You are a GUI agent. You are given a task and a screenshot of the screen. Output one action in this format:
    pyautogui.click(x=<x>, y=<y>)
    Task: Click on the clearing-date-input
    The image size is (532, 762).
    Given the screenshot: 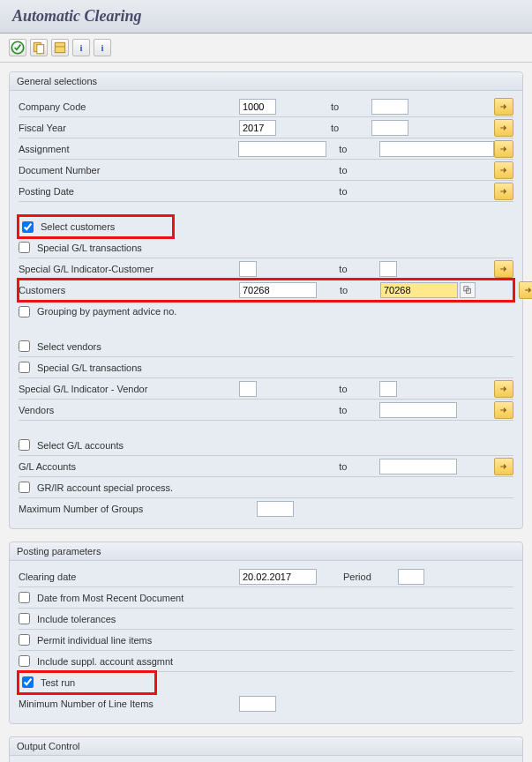 What is the action you would take?
    pyautogui.click(x=278, y=577)
    